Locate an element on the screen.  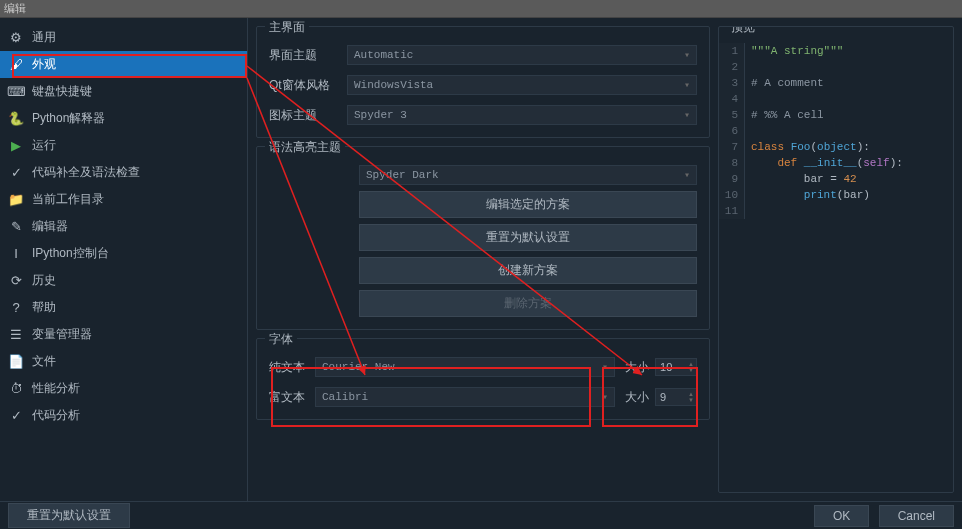
sidebar-label: 外观 is located at coordinates (44, 64).